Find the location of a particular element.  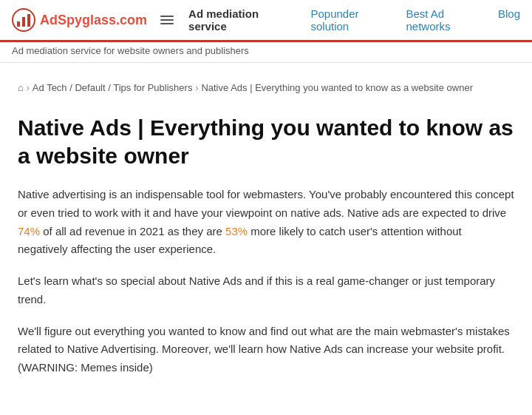

nav-current-label: Ad mediation service is located at coordinates (239, 20).